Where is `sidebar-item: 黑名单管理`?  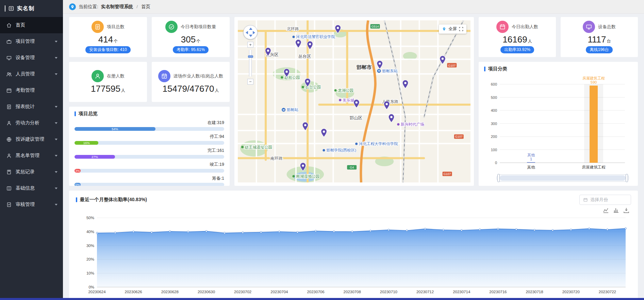 sidebar-item: 黑名单管理 is located at coordinates (31, 156).